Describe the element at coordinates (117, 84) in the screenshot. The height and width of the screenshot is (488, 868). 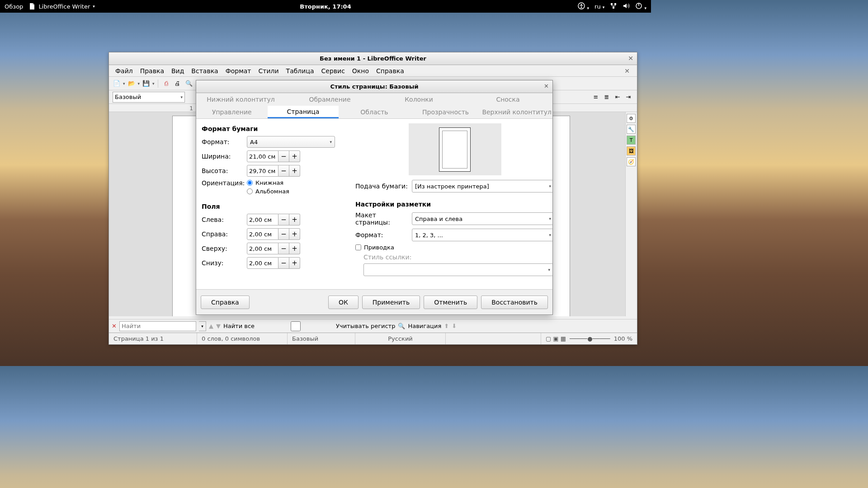
I see `new-doc-icon: 📄` at that location.